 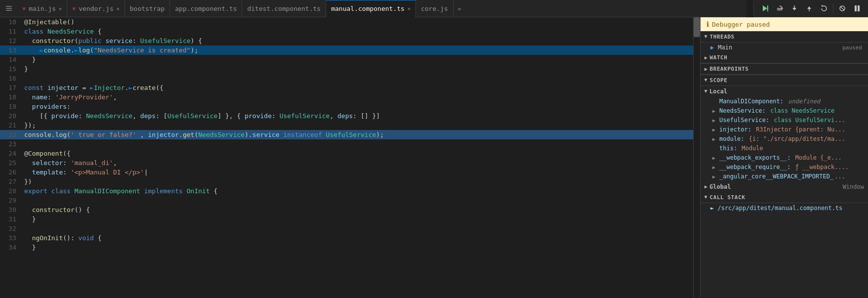 What do you see at coordinates (347, 22) in the screenshot?
I see `table-row: 10 @Injectable()` at bounding box center [347, 22].